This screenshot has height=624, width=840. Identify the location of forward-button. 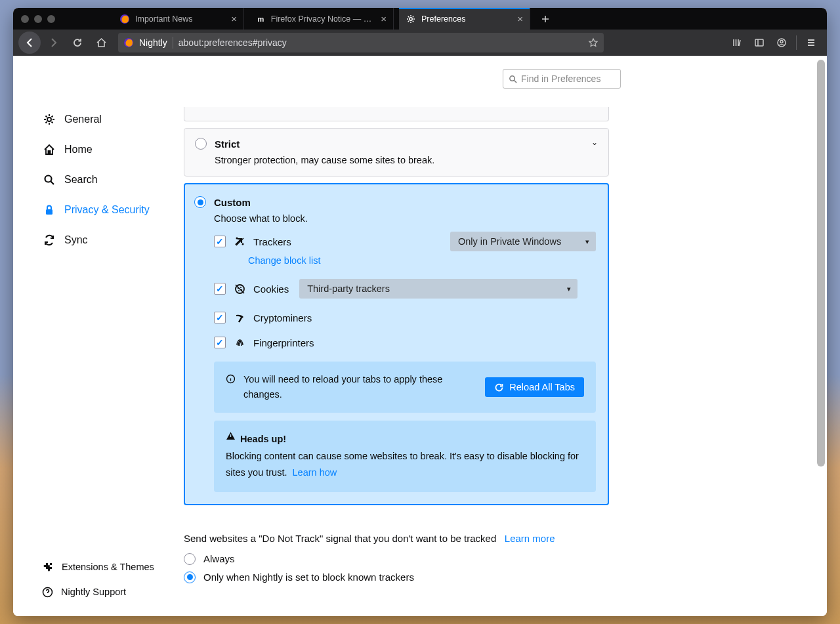
(54, 43).